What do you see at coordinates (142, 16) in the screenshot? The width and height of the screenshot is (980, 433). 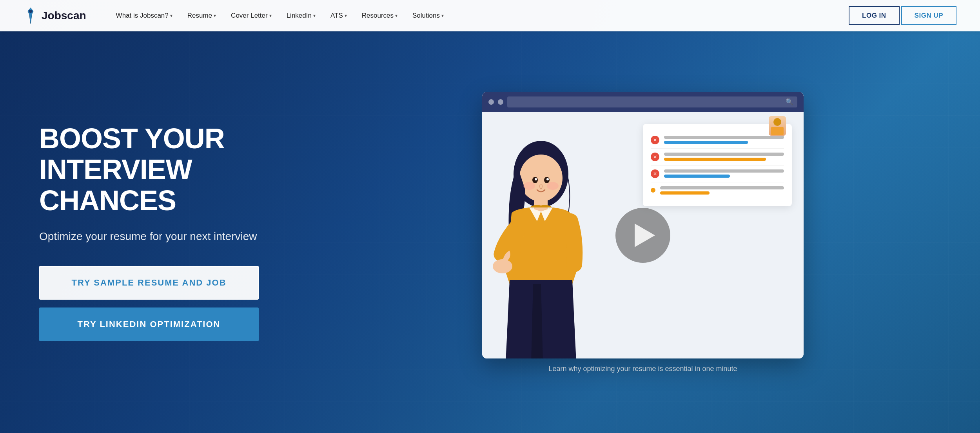 I see `nav-label: What is Jobscan?` at bounding box center [142, 16].